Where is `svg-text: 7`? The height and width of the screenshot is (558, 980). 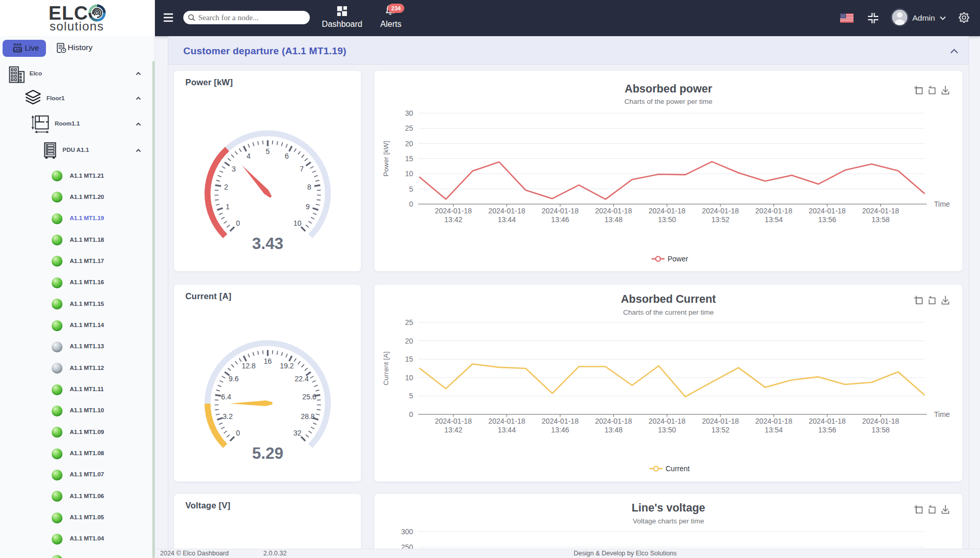
svg-text: 7 is located at coordinates (302, 169).